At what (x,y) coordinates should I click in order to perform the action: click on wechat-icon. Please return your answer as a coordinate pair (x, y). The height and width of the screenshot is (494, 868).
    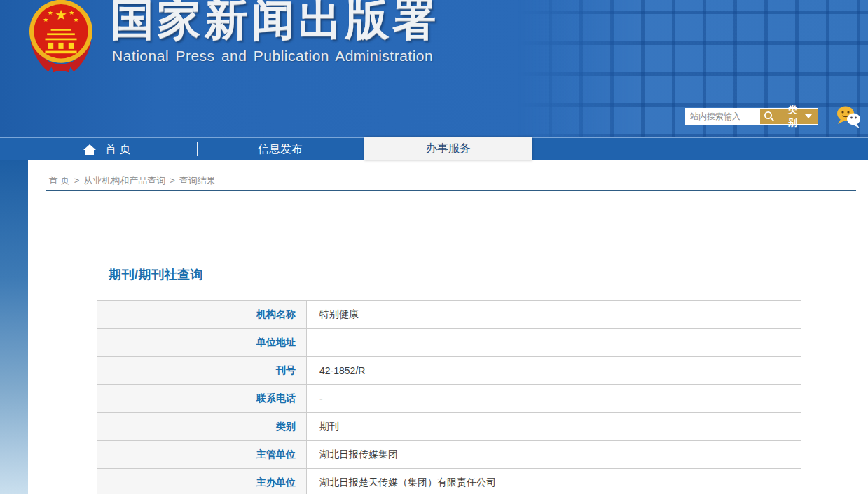
    Looking at the image, I should click on (848, 117).